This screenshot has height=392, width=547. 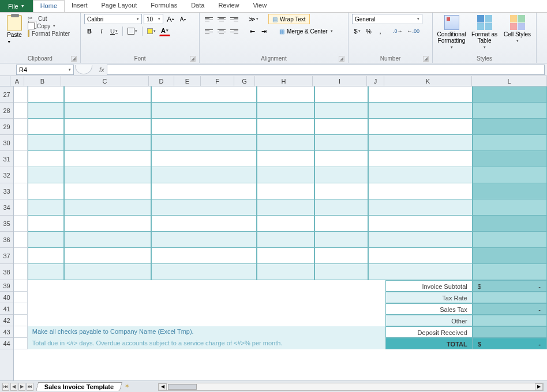 I want to click on row-header: 38, so click(x=7, y=272).